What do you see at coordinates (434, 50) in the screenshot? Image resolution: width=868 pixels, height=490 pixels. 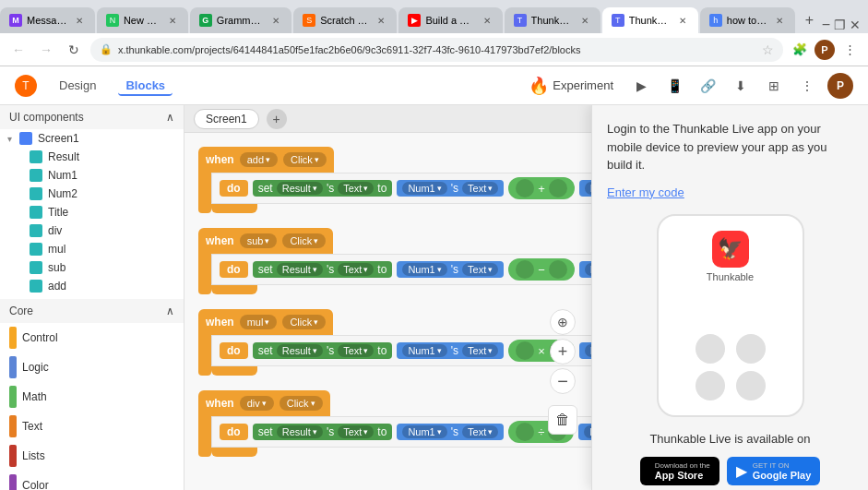 I see `nav-bar: ← → ↻ 🔒 x.thunkable.com/projects/6414484…` at bounding box center [434, 50].